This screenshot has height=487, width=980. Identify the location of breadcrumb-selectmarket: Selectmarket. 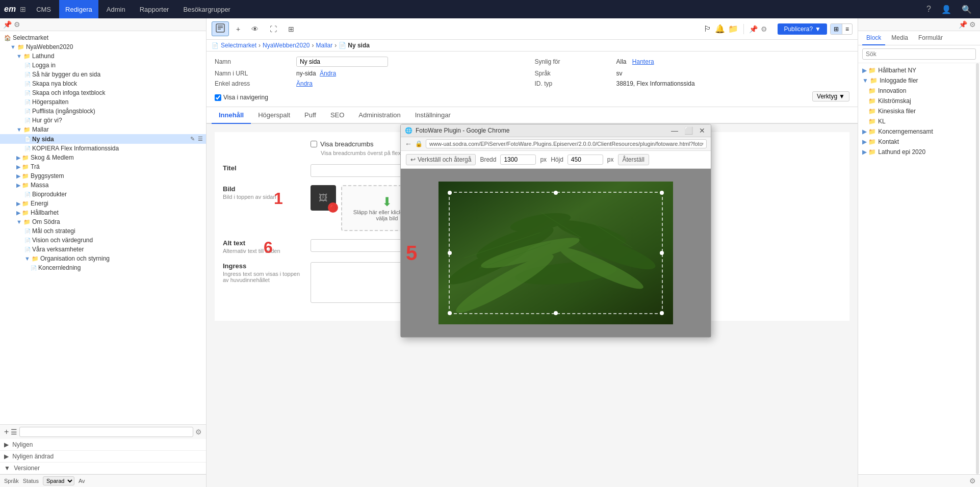
(239, 45).